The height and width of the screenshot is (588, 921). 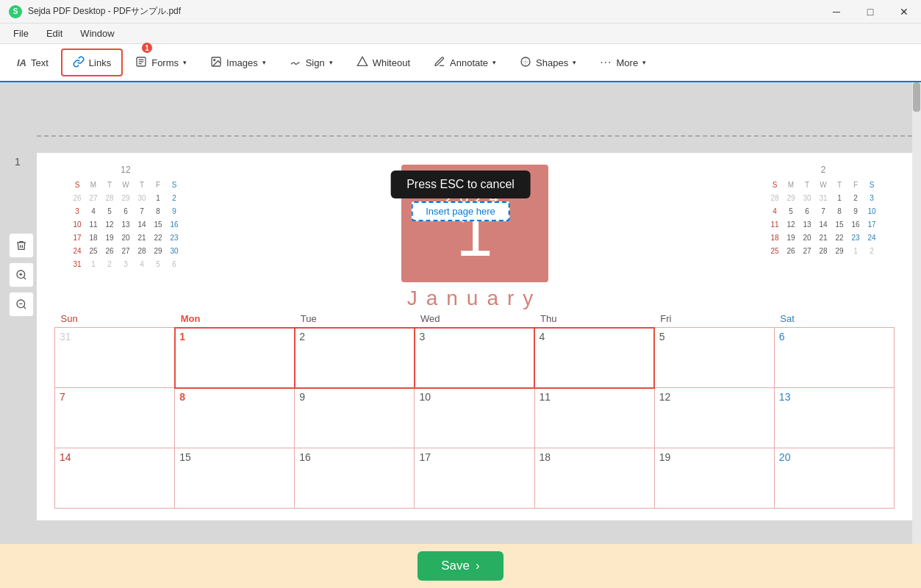 I want to click on window-title: Sejda PDF Desktop - PDFサンプル.pdf, so click(x=104, y=12).